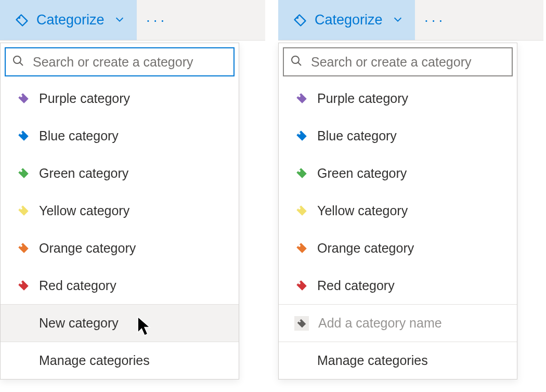 This screenshot has width=546, height=392. I want to click on cursor-icon, so click(145, 328).